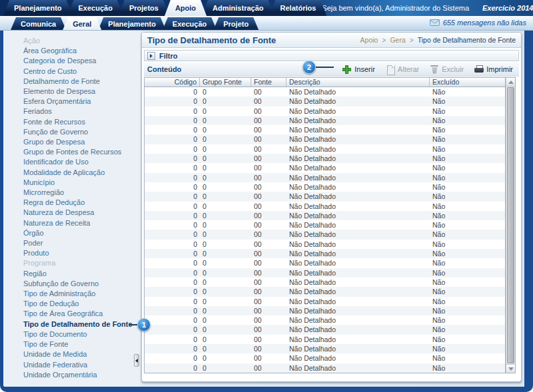  I want to click on sidebar-item-regiao: Região, so click(72, 274).